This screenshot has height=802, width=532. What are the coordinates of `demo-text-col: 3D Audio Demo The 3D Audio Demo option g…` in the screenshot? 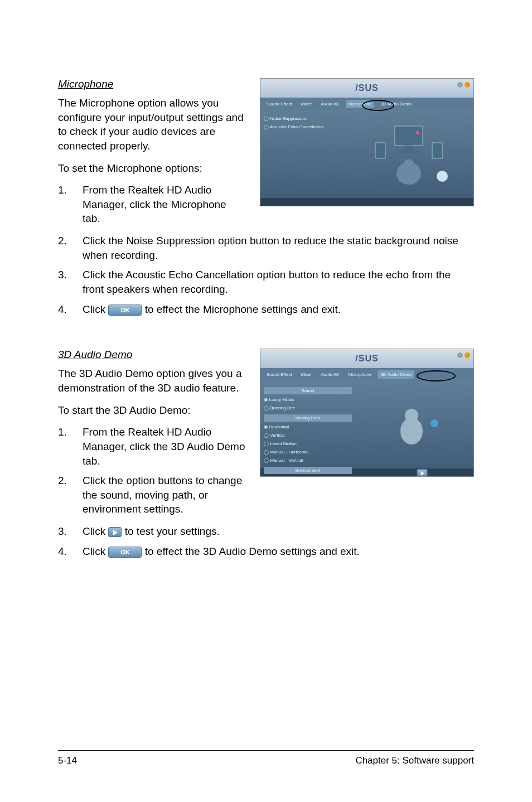 It's located at (152, 435).